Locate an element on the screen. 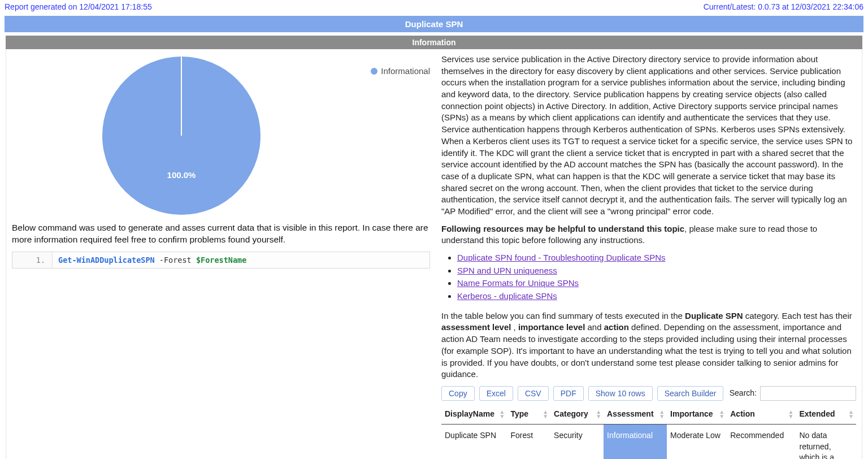 Image resolution: width=868 pixels, height=459 pixels. cell-displayname: Duplicate SPN is located at coordinates (474, 442).